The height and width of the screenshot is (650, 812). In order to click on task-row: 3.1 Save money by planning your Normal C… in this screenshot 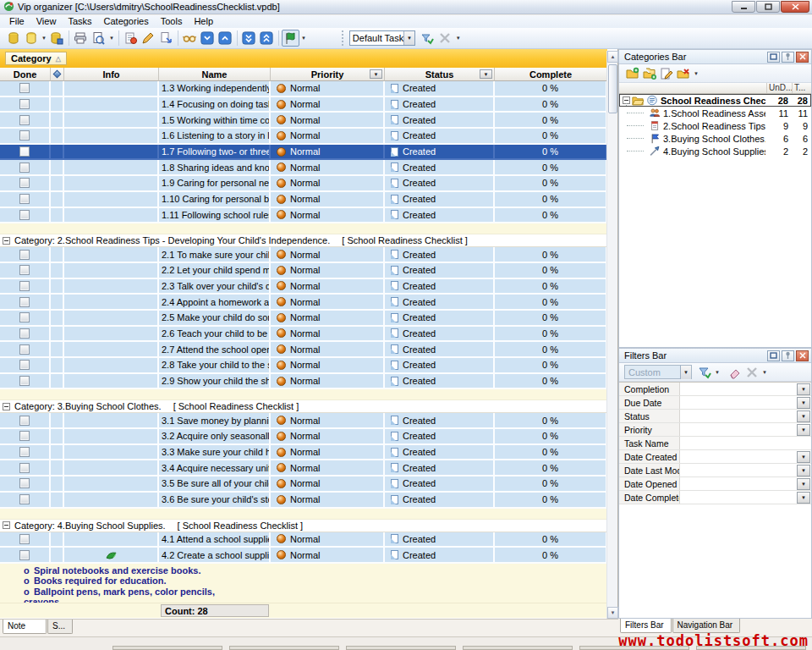, I will do `click(304, 421)`.